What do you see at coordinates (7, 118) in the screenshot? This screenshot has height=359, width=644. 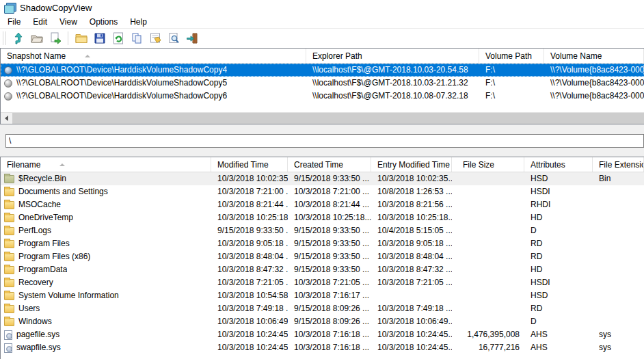 I see `scroll-left-button` at bounding box center [7, 118].